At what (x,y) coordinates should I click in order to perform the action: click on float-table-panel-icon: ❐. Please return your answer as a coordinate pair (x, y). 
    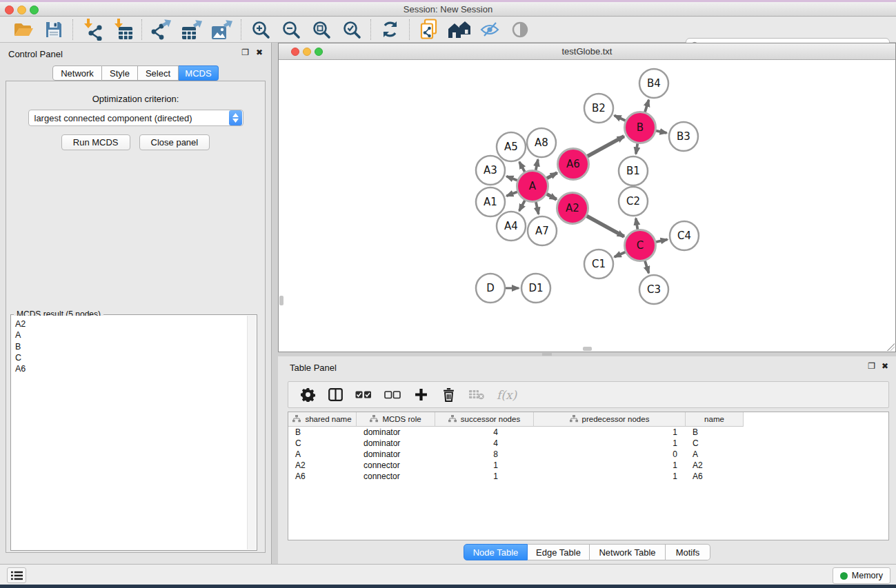
    Looking at the image, I should click on (872, 366).